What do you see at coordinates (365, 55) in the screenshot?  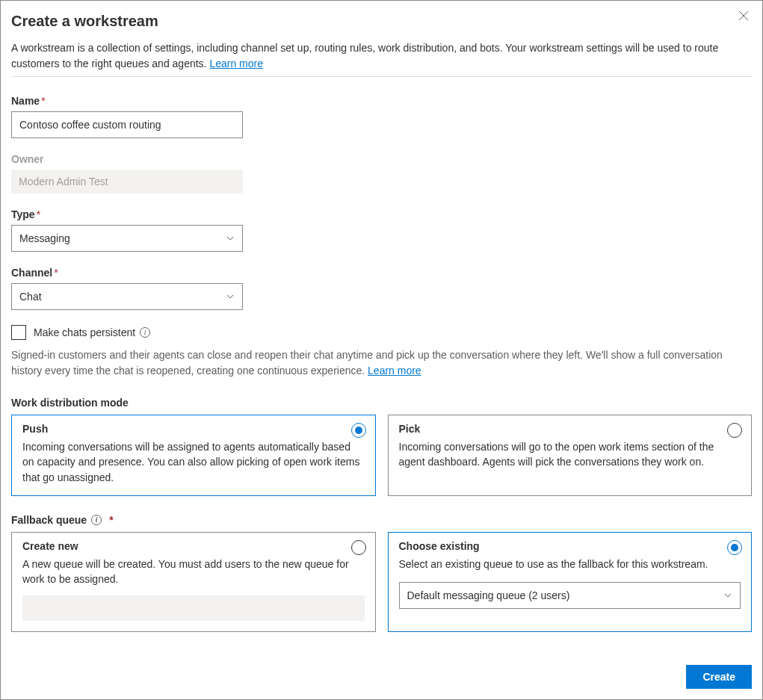 I see `description-text: A workstream is a collection of settings…` at bounding box center [365, 55].